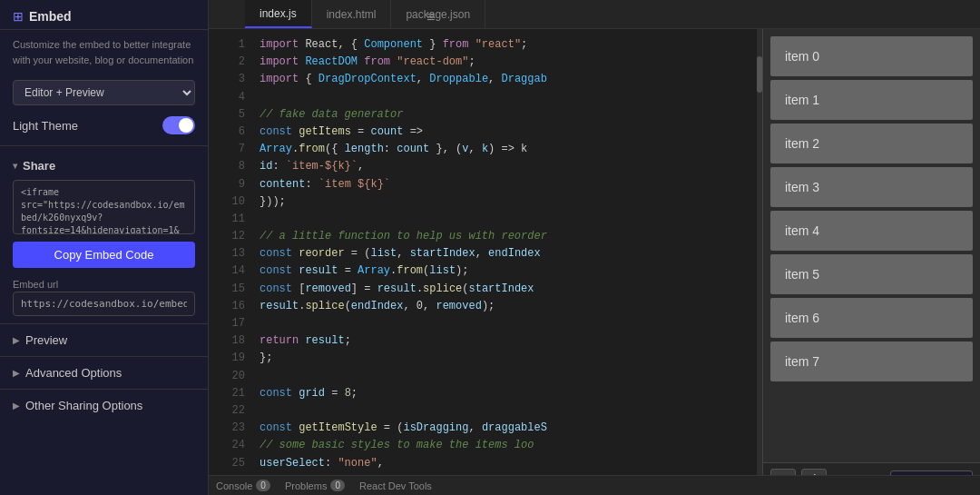  I want to click on list-item: item 7, so click(871, 361).